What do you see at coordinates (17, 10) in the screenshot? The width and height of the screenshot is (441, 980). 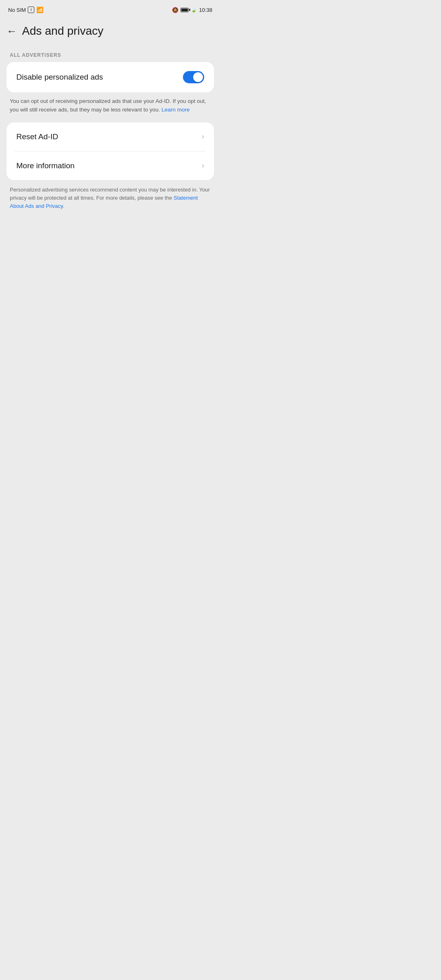 I see `no-sim-label: No SIM` at bounding box center [17, 10].